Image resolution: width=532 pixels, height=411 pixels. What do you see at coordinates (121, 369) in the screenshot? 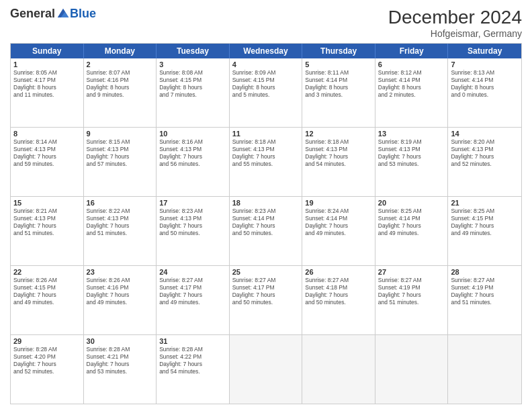
I see `calendar-cell-30: 30Sunrise: 8:28 AMSunset: 4:21 PMDayligh…` at bounding box center [121, 369].